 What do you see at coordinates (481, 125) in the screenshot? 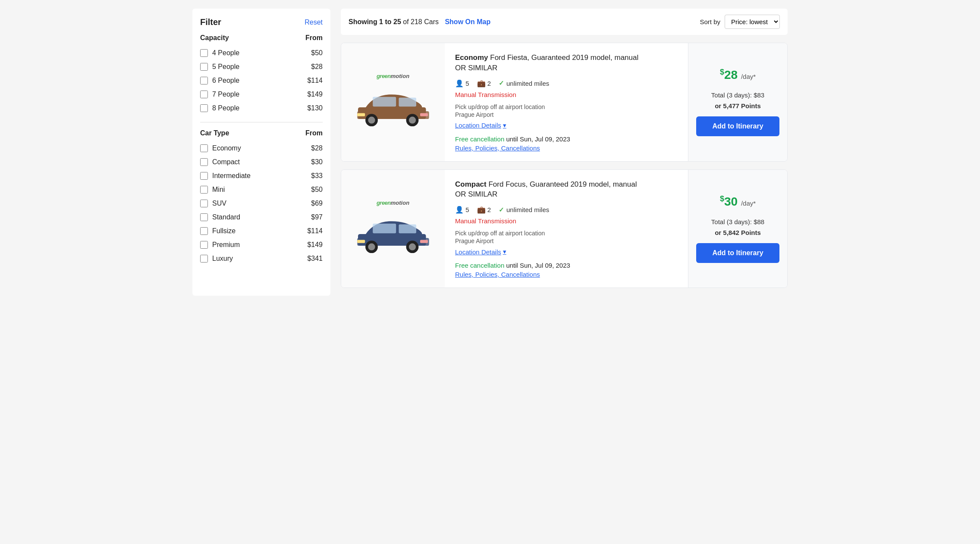
I see `location-details-link-0: Location Details ▾` at bounding box center [481, 125].